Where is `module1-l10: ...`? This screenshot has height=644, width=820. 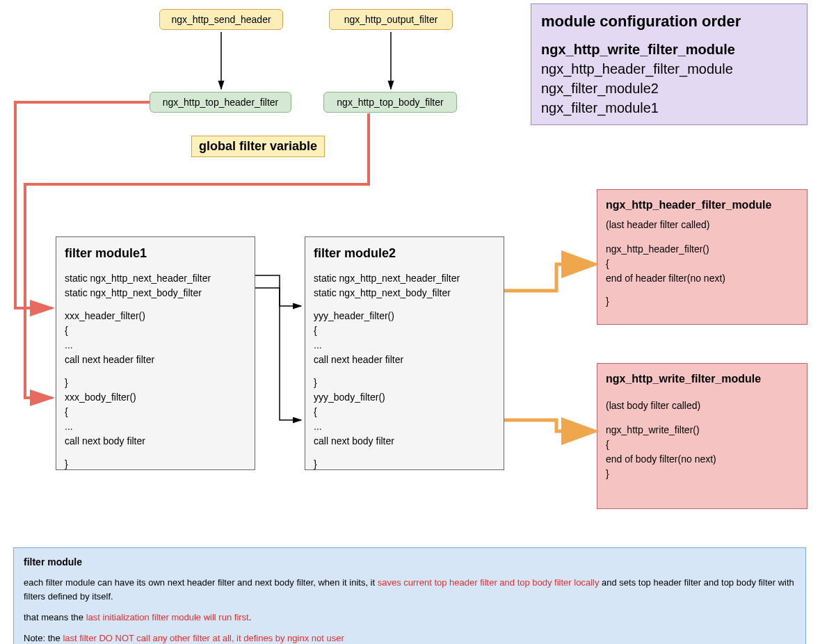
module1-l10: ... is located at coordinates (156, 427).